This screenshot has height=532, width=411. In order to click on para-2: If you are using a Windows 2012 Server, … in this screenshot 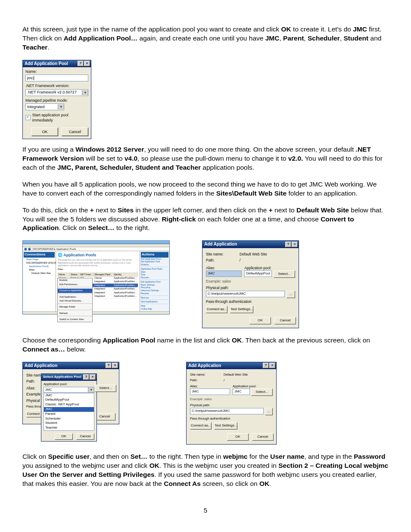, I will do `click(206, 159)`.